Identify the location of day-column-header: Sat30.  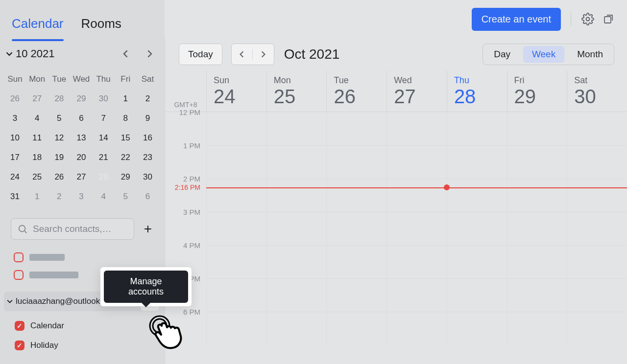
(597, 91).